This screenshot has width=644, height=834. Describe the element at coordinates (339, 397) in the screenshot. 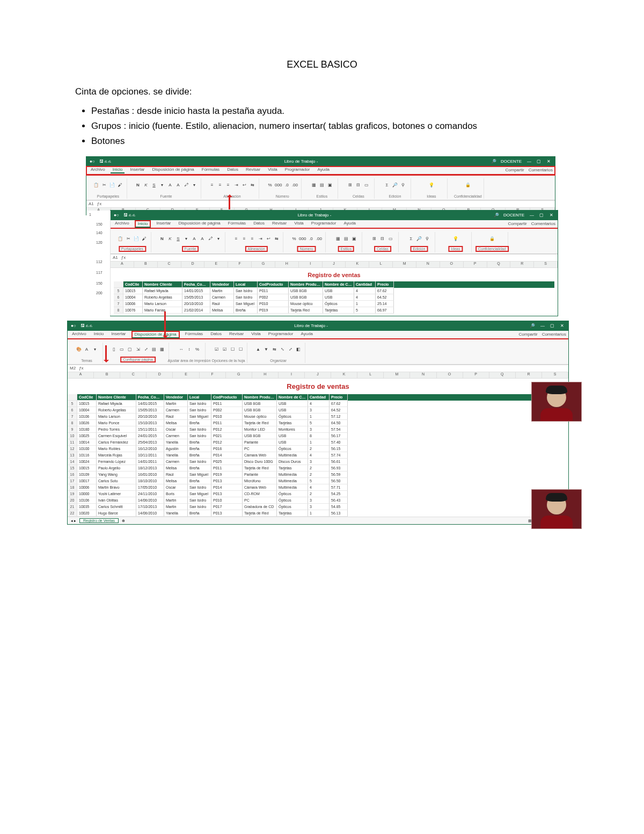

I see `table-header: Precio` at that location.